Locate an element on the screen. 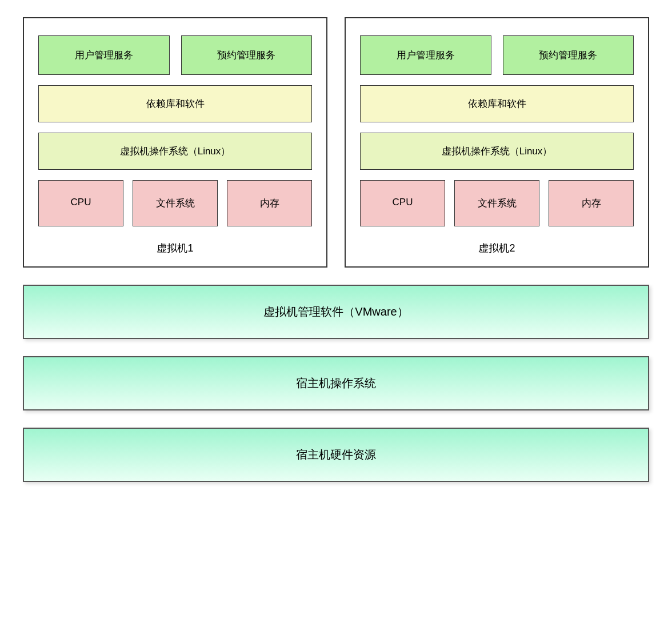 The height and width of the screenshot is (622, 672). host-hw-bar: 宿主机硬件资源 is located at coordinates (336, 455).